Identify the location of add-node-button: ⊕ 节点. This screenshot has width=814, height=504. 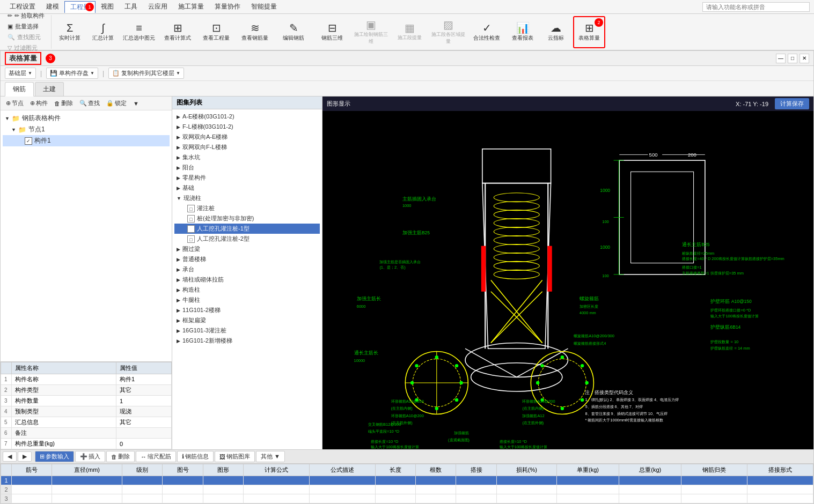
(15, 103).